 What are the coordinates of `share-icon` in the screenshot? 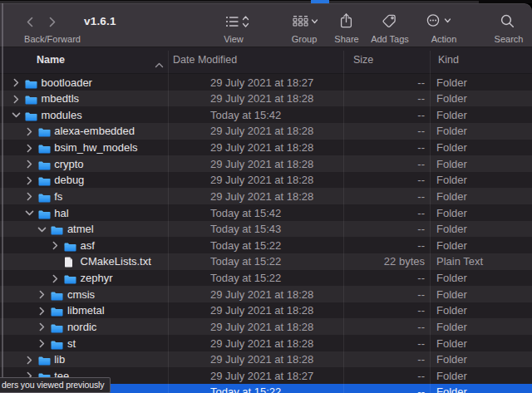 It's located at (346, 21).